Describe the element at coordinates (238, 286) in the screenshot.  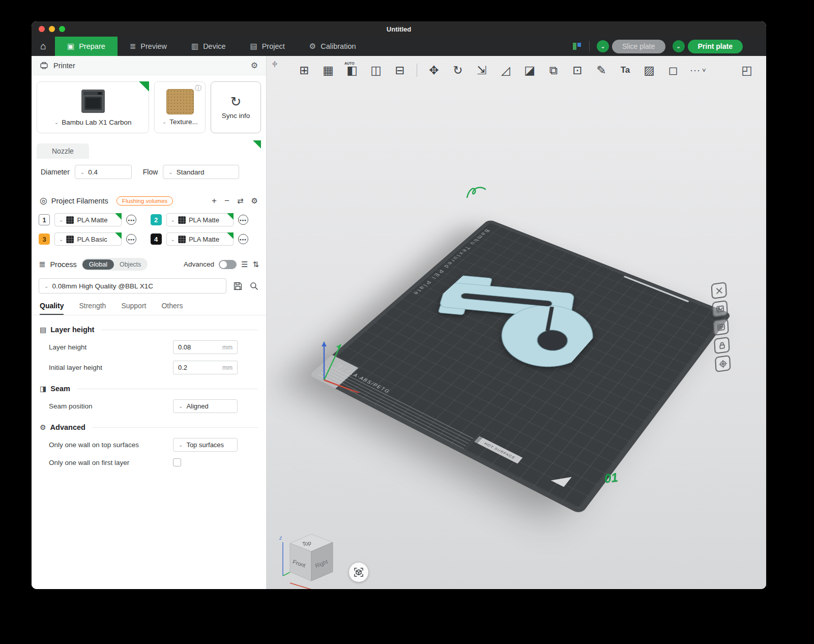
I see `save-preset-icon` at that location.